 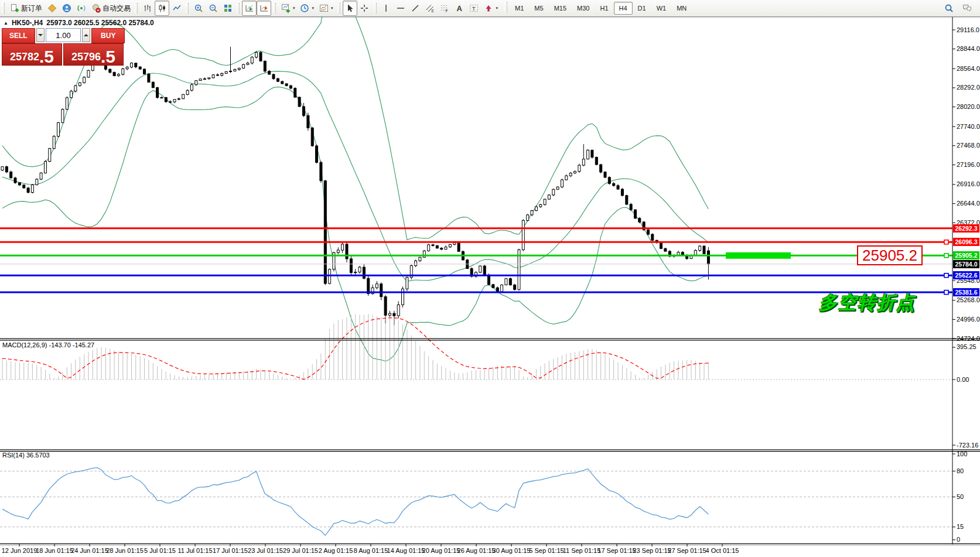 I want to click on periods-button: ▾, so click(x=307, y=8).